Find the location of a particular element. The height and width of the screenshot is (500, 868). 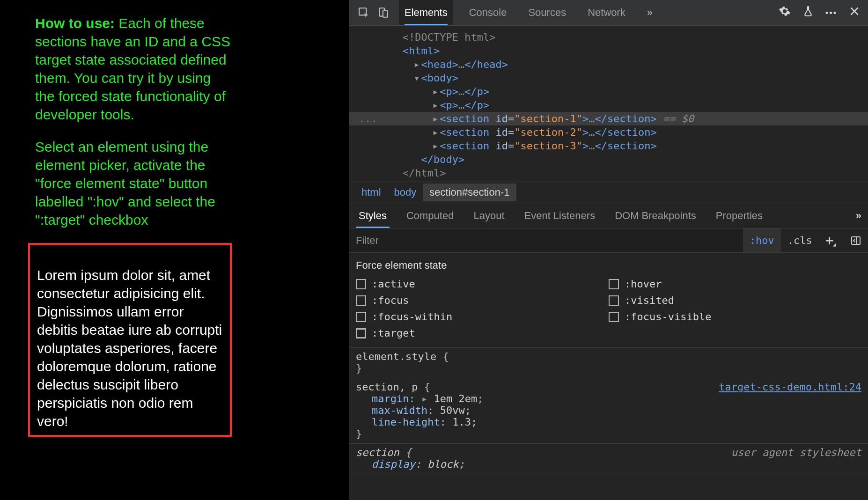

styles-filter-row: :hov .cls +◢ is located at coordinates (609, 241).